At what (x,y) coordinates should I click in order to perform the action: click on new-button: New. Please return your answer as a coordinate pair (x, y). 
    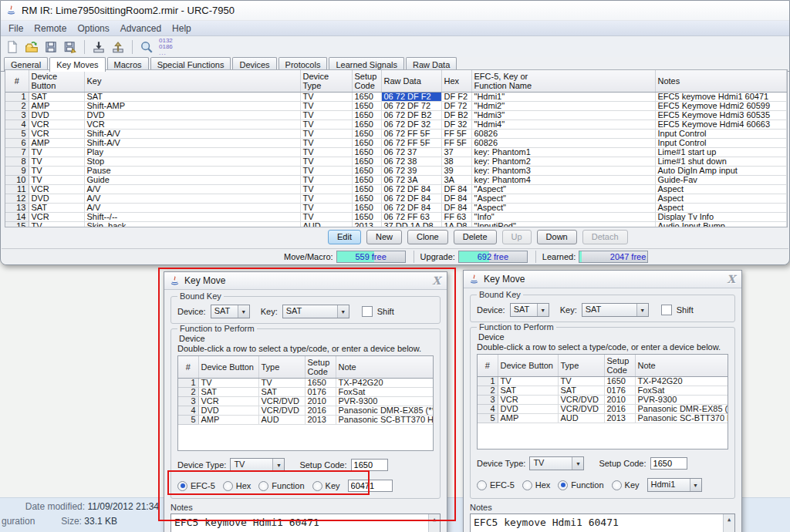
    Looking at the image, I should click on (384, 237).